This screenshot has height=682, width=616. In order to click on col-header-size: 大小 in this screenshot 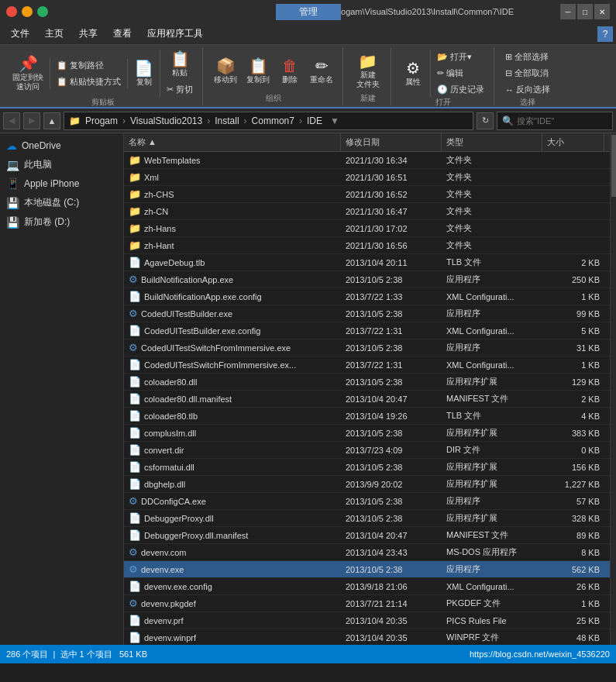, I will do `click(573, 143)`.